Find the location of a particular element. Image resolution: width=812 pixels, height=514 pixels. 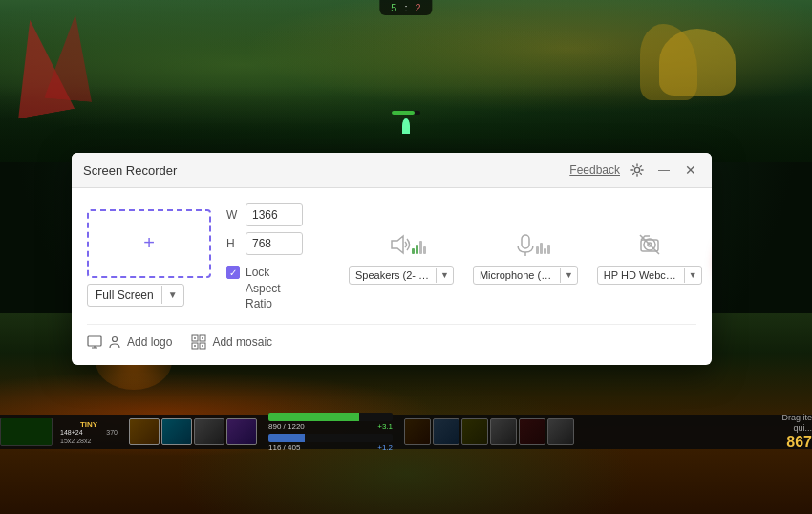

width-row: W is located at coordinates (265, 215).